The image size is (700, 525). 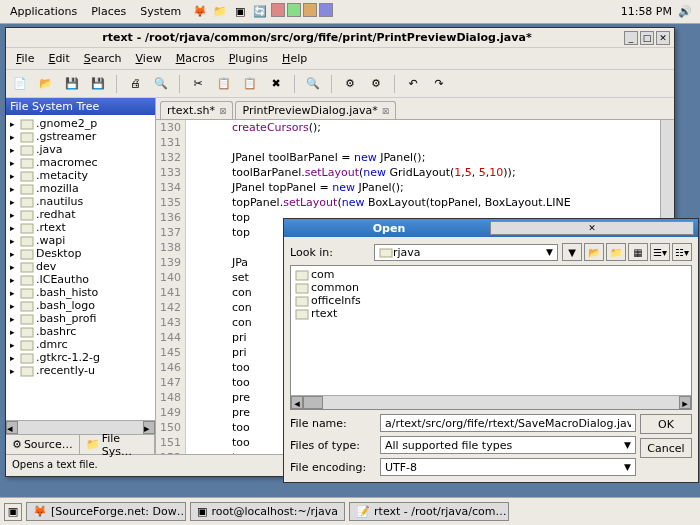 What do you see at coordinates (58, 58) in the screenshot?
I see `menu-edit: Edit` at bounding box center [58, 58].